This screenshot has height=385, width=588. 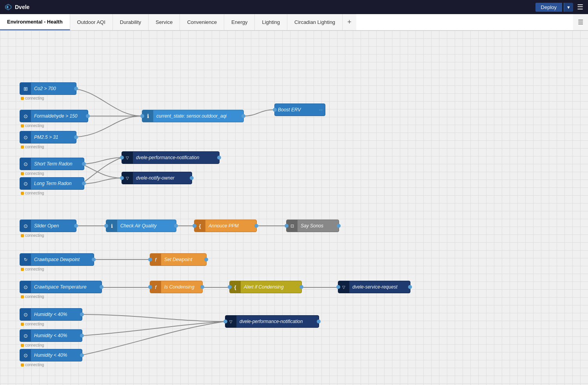 What do you see at coordinates (122, 158) in the screenshot?
I see `dvele-perf-notif1-input-port` at bounding box center [122, 158].